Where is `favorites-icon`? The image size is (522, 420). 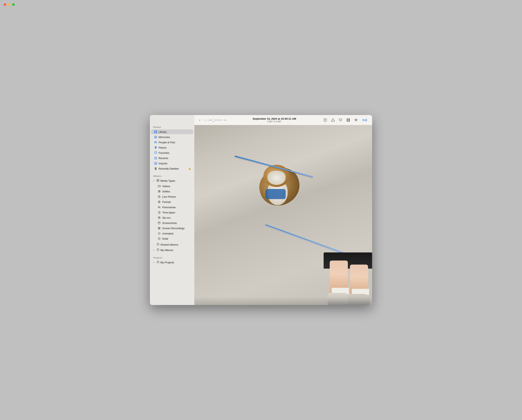
favorites-icon is located at coordinates (155, 153).